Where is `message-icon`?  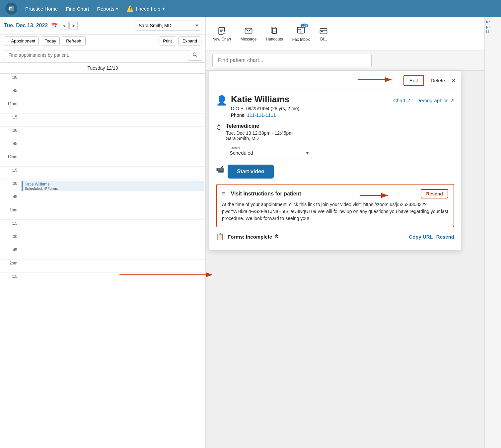 message-icon is located at coordinates (249, 31).